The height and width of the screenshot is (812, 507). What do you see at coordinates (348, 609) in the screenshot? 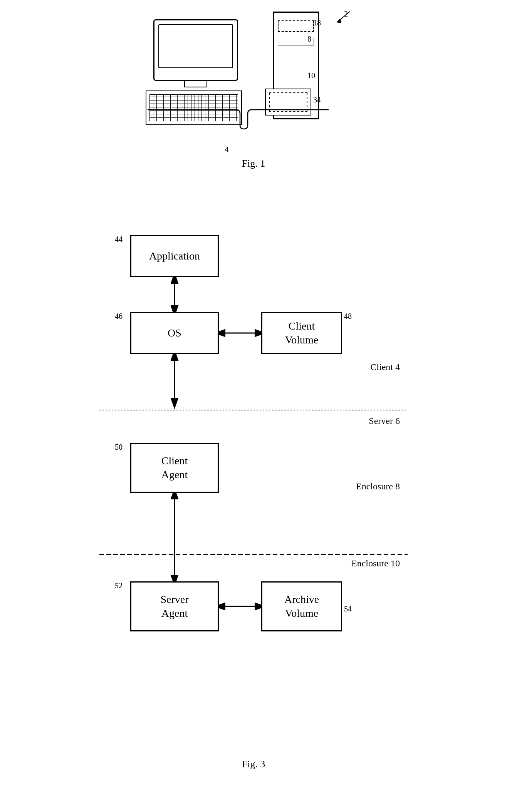
I see `ref-54: 54` at bounding box center [348, 609].